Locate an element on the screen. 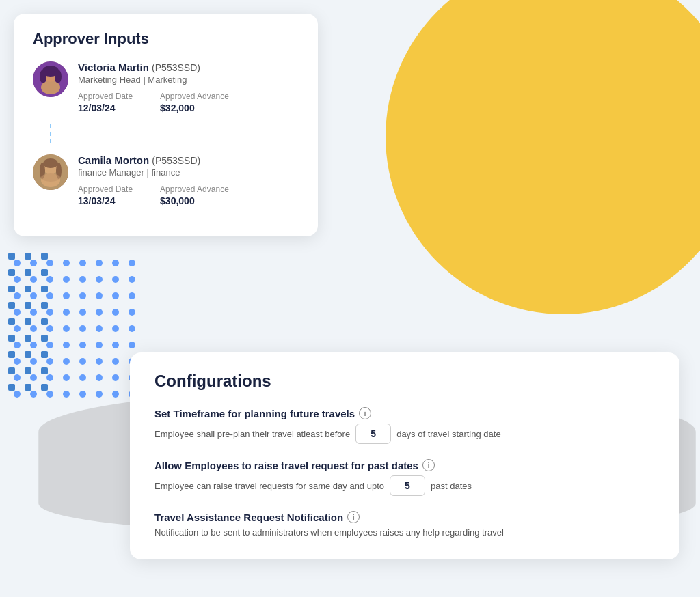 The image size is (700, 597). approver-details-victoria: Approved Date 12/03/24 Approved Advance … is located at coordinates (189, 102).